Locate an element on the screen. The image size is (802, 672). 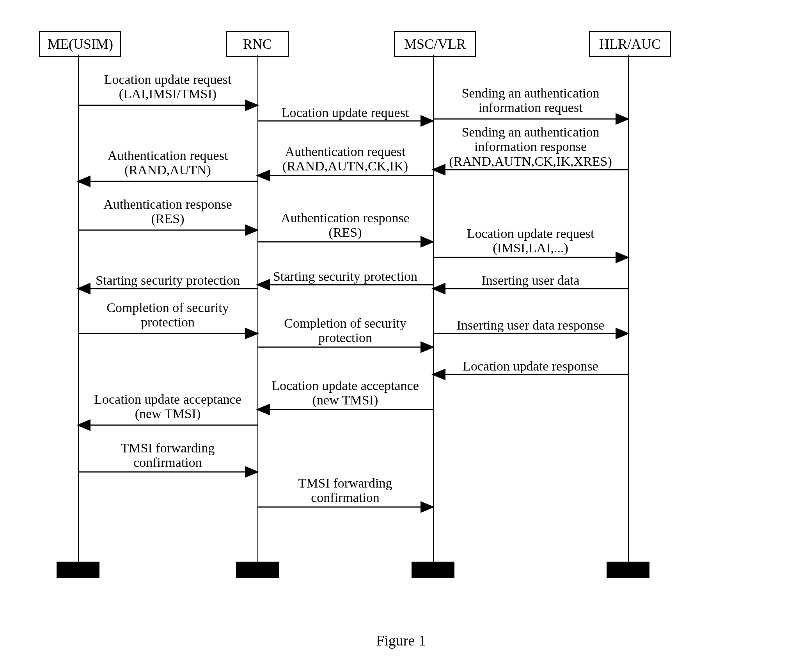
msg-location-update-accept-2: Location update acceptance(new TMSI) is located at coordinates (345, 393).